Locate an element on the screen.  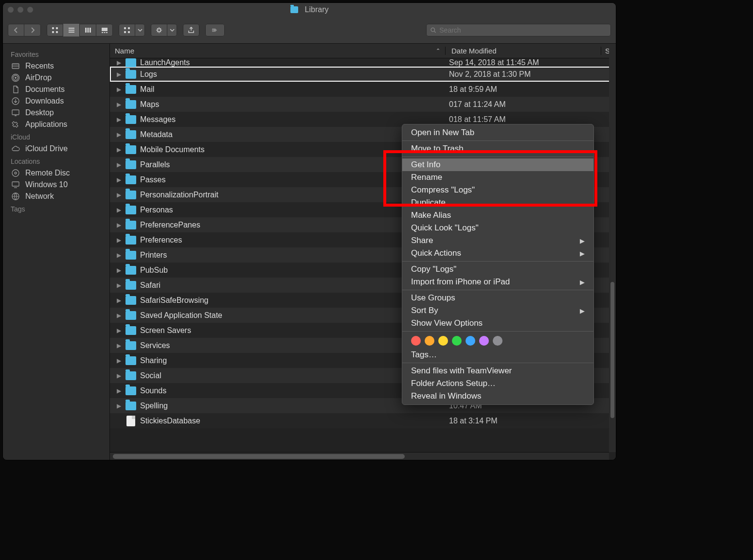
menu-item-use-groups: Use Groups is located at coordinates (498, 298).